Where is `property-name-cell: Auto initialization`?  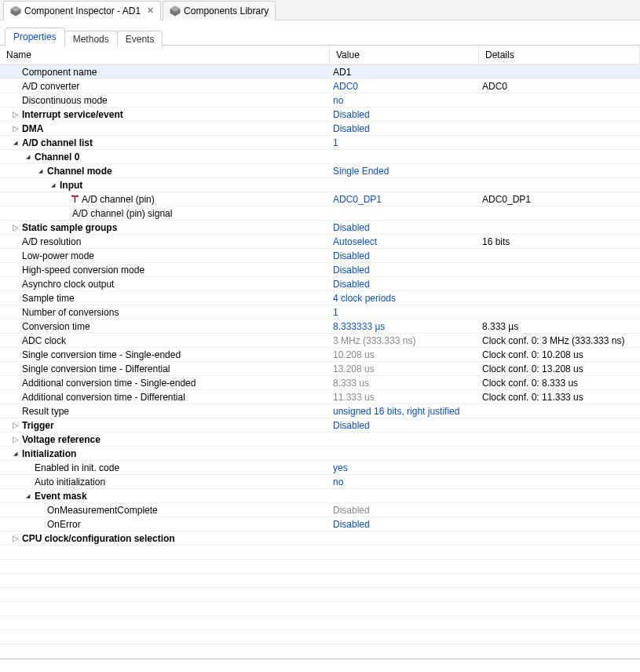 property-name-cell: Auto initialization is located at coordinates (165, 482).